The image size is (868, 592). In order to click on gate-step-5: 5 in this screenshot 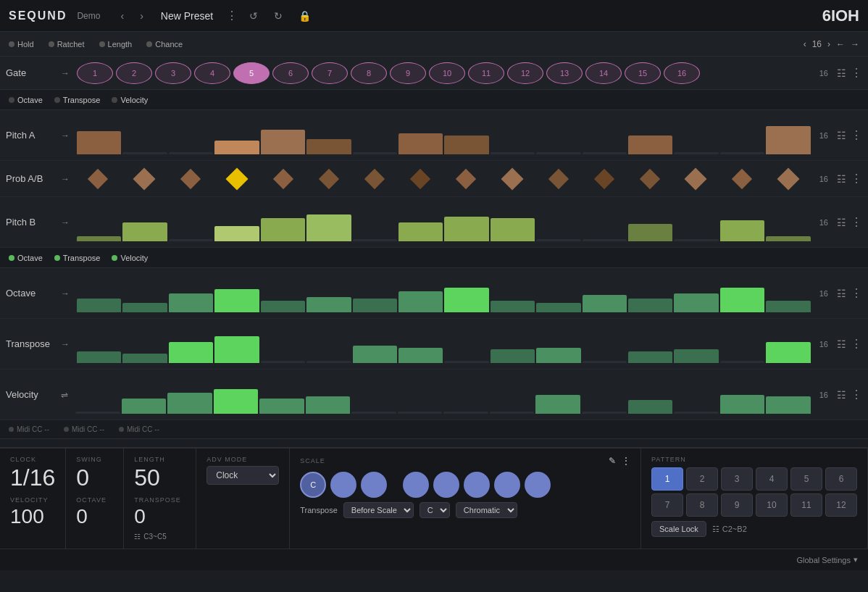, I will do `click(251, 73)`.